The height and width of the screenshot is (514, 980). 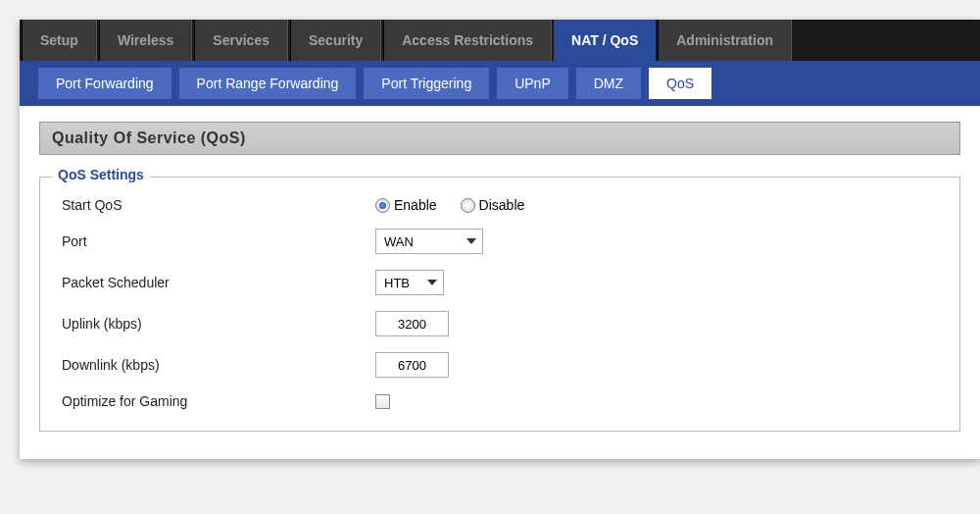 What do you see at coordinates (412, 324) in the screenshot?
I see `input-uplink` at bounding box center [412, 324].